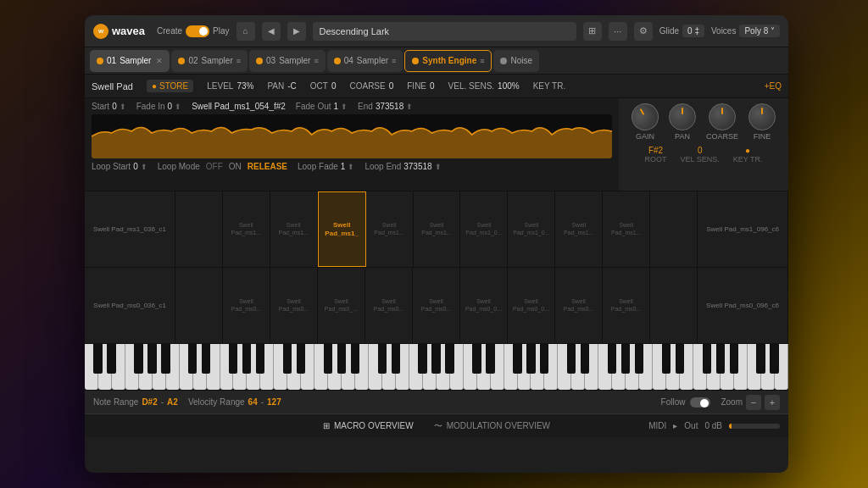  Describe the element at coordinates (287, 61) in the screenshot. I see `tab-sampler-03: 03 Sampler ≡` at that location.